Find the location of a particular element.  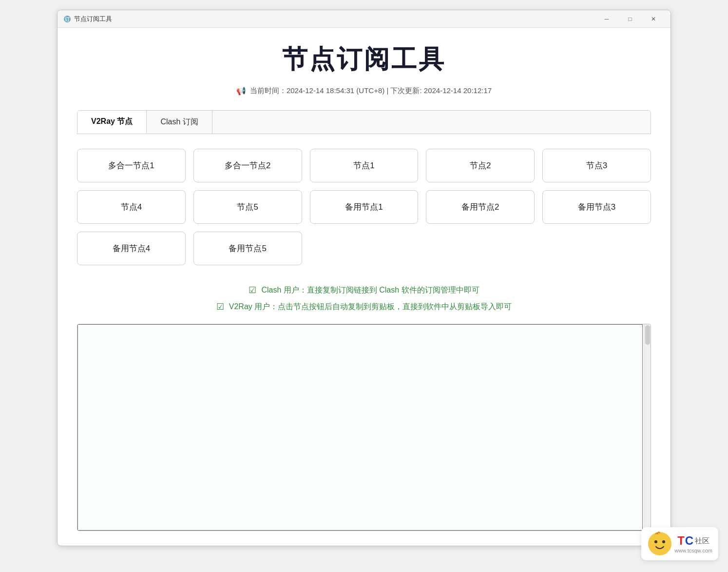

status-bar: 📢 当前时间：2024-12-14 18:54:31 (UTC+8) | 下次更… is located at coordinates (364, 91).